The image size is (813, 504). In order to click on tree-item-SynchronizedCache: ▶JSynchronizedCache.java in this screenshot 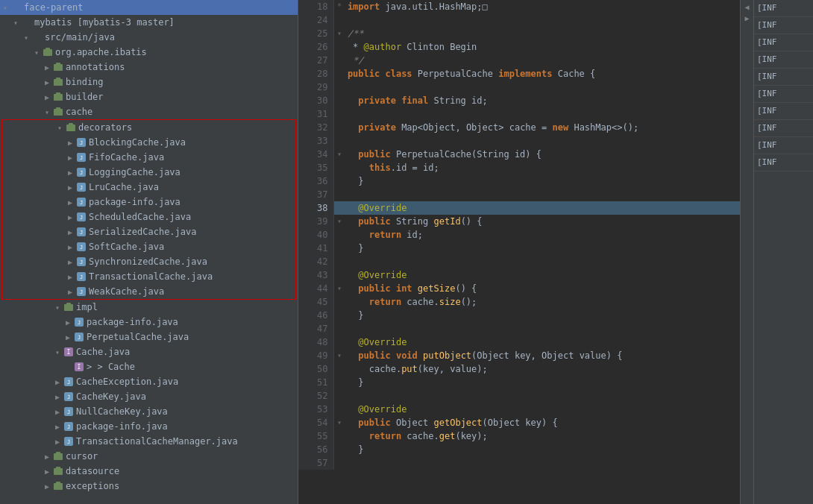, I will do `click(149, 262)`.